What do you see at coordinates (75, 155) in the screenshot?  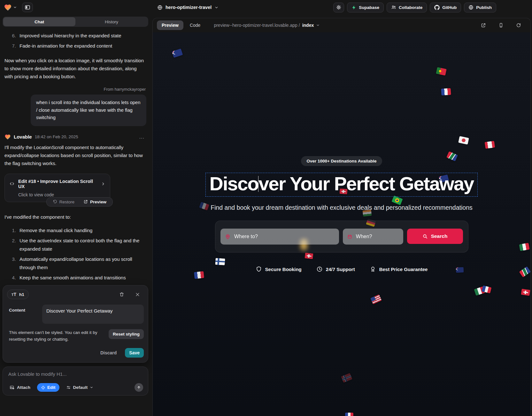 I see `assistant-paragraph: I'll modify the LocationScroll component…` at bounding box center [75, 155].